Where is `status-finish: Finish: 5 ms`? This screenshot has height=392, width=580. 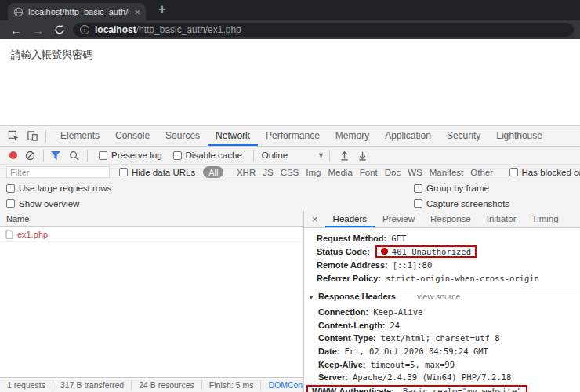 status-finish: Finish: 5 ms is located at coordinates (232, 386).